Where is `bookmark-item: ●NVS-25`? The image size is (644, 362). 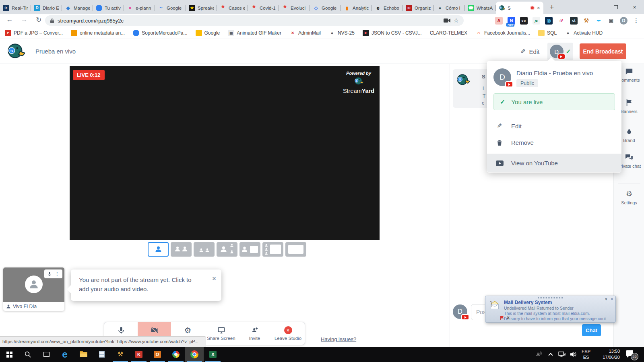 bookmark-item: ●NVS-25 is located at coordinates (342, 33).